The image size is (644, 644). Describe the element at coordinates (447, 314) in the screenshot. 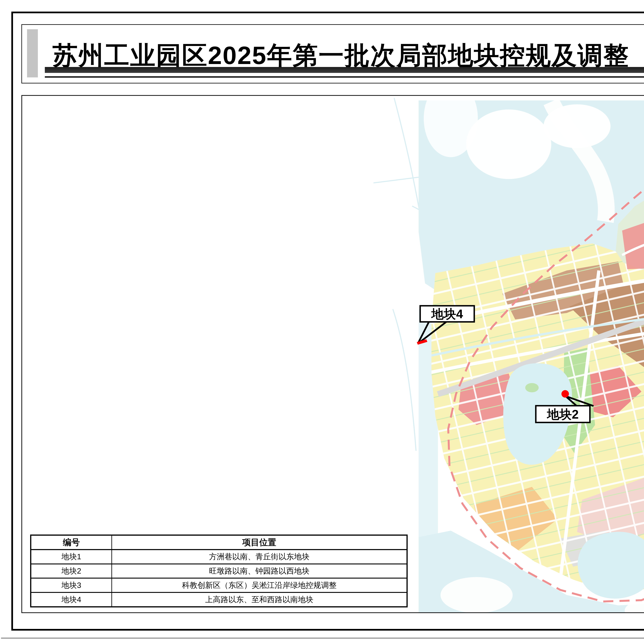

I see `callout-plot4-label: 地块4` at that location.